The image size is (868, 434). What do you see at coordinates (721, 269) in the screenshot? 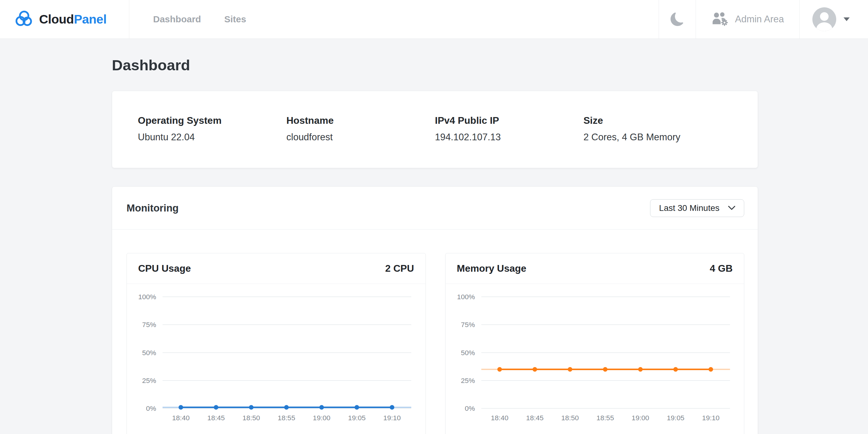
I see `memory-capacity-label: 4 GB` at bounding box center [721, 269].